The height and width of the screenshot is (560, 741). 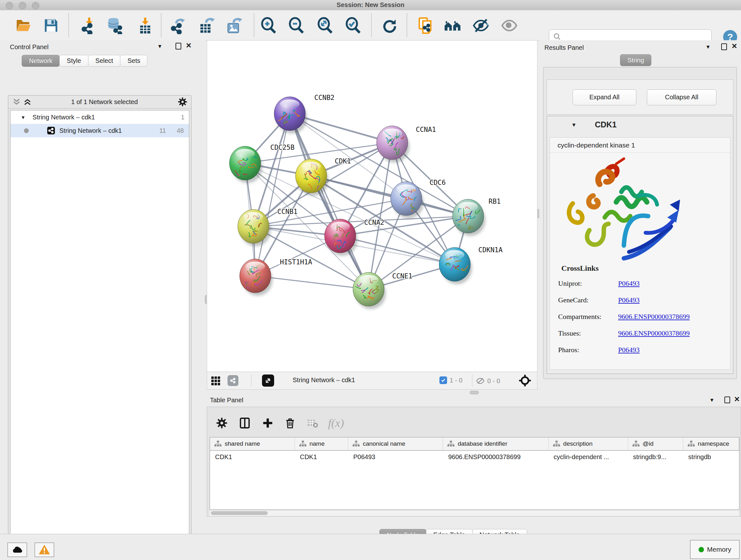 I want to click on scrollbar-thumb, so click(x=239, y=513).